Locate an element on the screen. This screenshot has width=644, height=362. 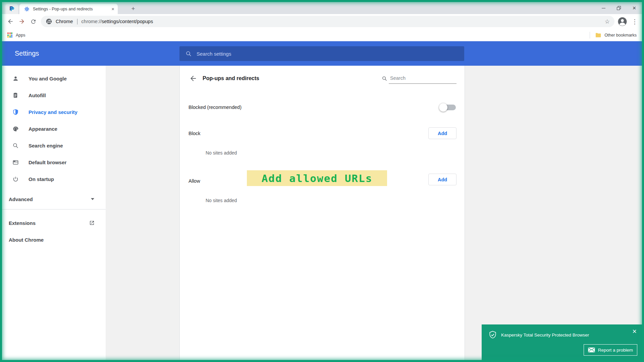
url-path: settings/content/popups is located at coordinates (127, 21).